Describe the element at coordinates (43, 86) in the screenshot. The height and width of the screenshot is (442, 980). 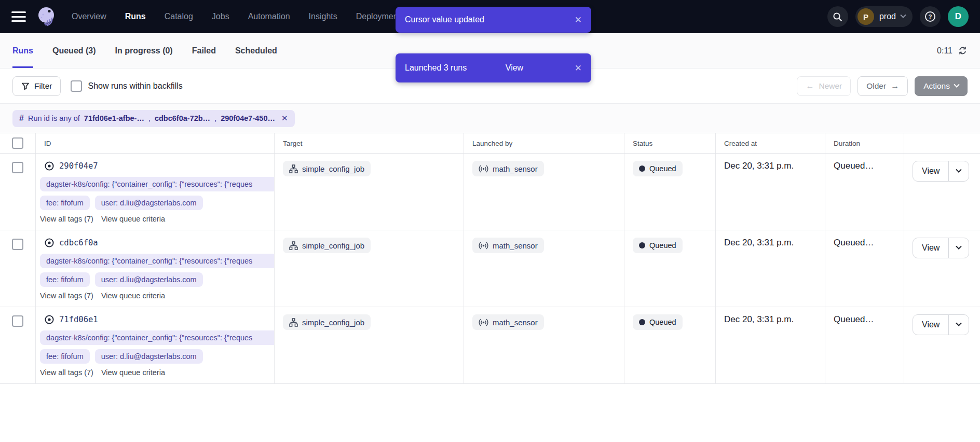
I see `filter-button-label: Filter` at that location.